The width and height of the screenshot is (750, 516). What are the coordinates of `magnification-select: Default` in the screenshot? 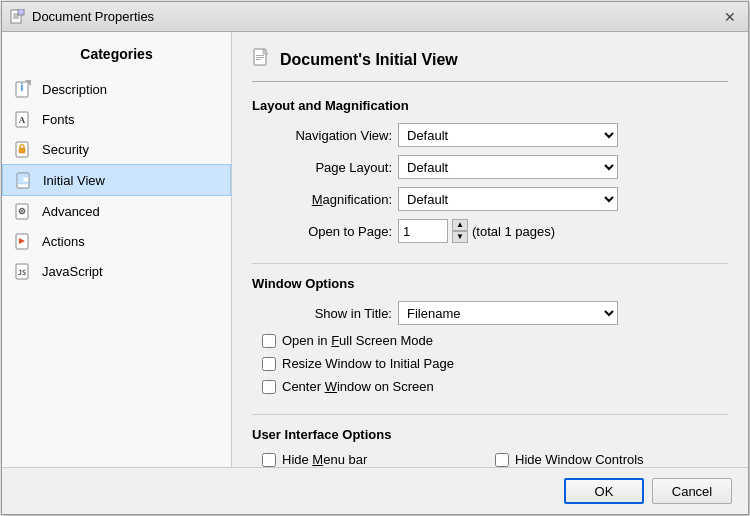 It's located at (508, 199).